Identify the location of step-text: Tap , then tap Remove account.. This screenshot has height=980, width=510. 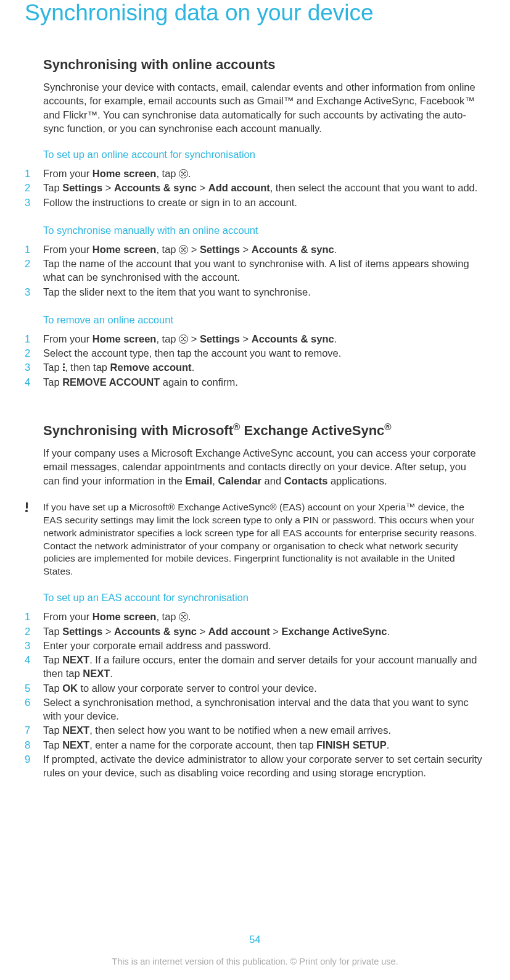
(264, 367).